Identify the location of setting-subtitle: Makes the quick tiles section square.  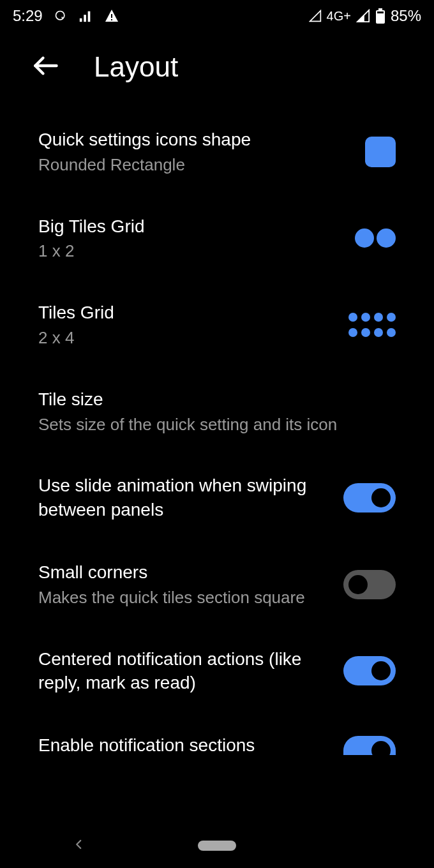
(184, 598).